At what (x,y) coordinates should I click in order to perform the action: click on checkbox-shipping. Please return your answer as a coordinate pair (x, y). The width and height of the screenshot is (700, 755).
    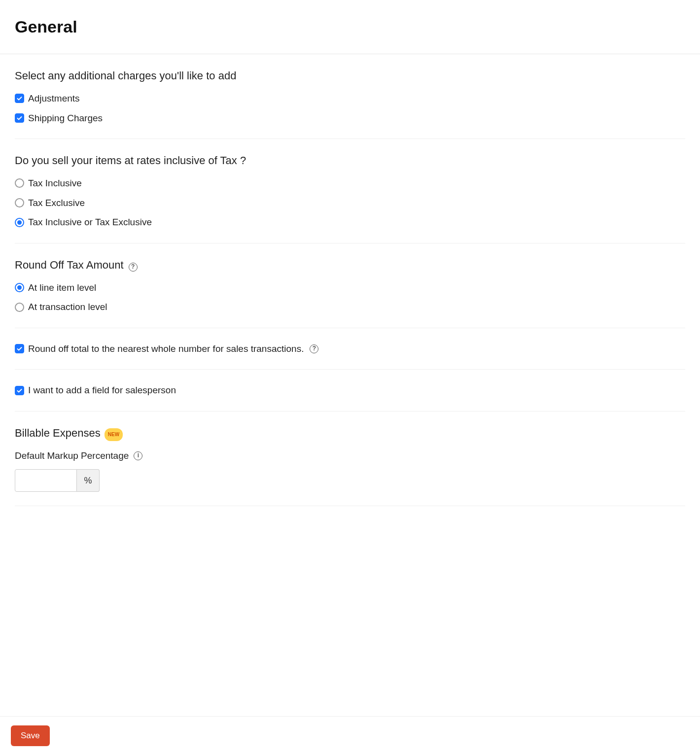
    Looking at the image, I should click on (20, 118).